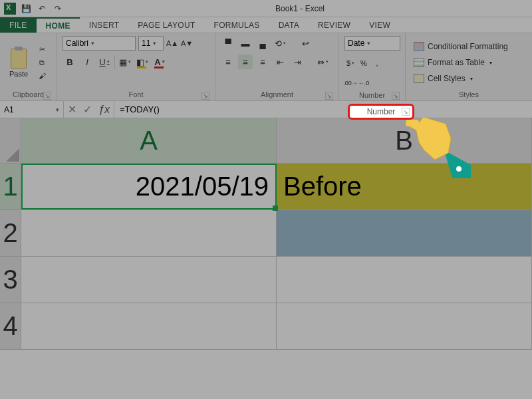 This screenshot has width=532, height=399. Describe the element at coordinates (205, 96) in the screenshot. I see `font-launcher-icon: ↘` at that location.